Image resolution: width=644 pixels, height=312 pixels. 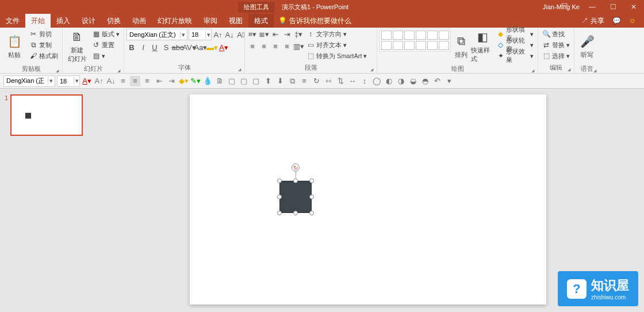 I want to click on tab-view: 视图, so click(x=236, y=21).